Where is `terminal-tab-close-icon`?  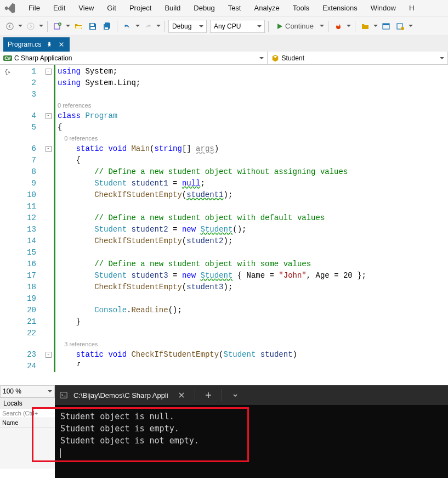
terminal-tab-close-icon is located at coordinates (182, 395).